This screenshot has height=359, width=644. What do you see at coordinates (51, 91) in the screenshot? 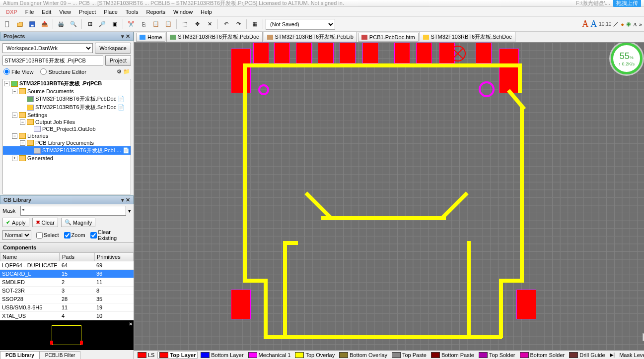
I see `tree-source-docs: Source Documents` at bounding box center [51, 91].